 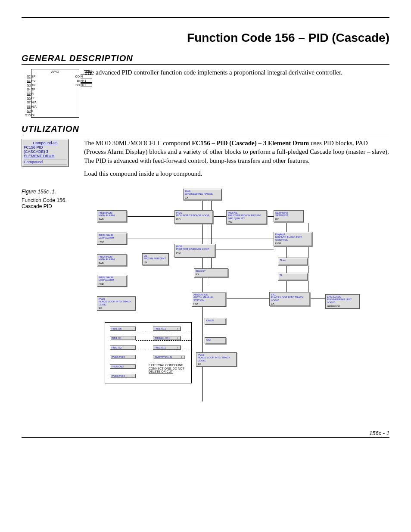 What do you see at coordinates (50, 192) in the screenshot?
I see `figure-number: Figure 156c .1.` at bounding box center [50, 192].